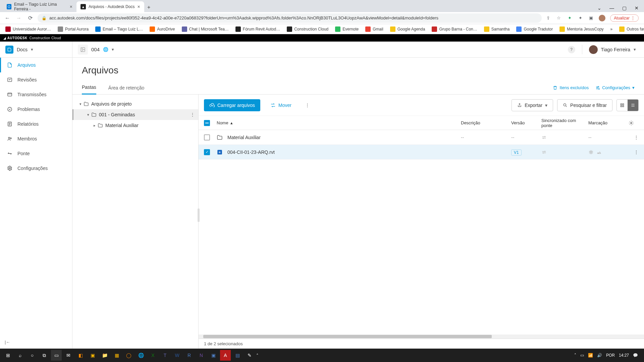 This screenshot has height=362, width=644. I want to click on taskbar-app: A, so click(225, 355).